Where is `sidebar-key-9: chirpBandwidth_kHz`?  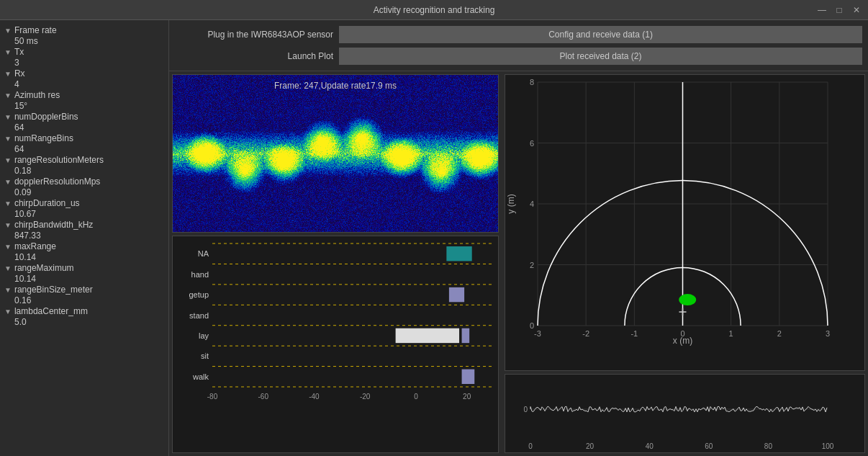 sidebar-key-9: chirpBandwidth_kHz is located at coordinates (53, 225).